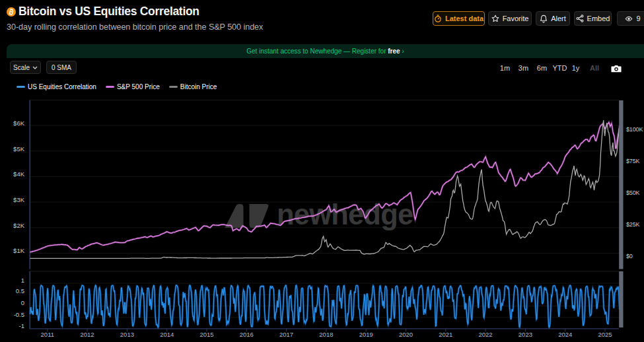 The width and height of the screenshot is (644, 342). I want to click on svg-text: $25K, so click(633, 224).